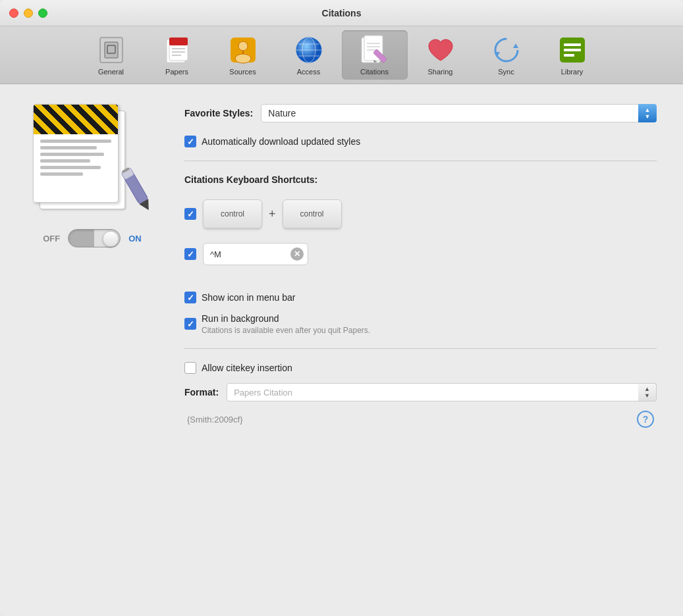 Image resolution: width=683 pixels, height=616 pixels. I want to click on toolbar-item-sync: Sync, so click(506, 55).